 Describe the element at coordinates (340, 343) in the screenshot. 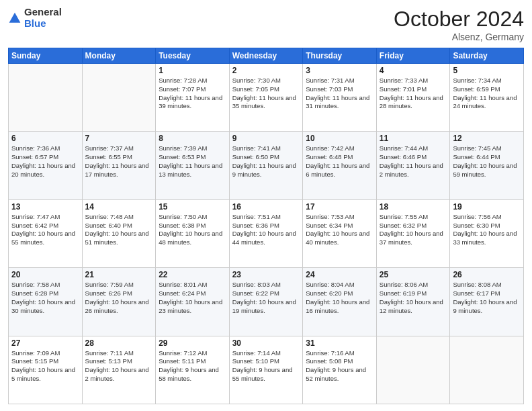

I see `day-number: 31` at that location.